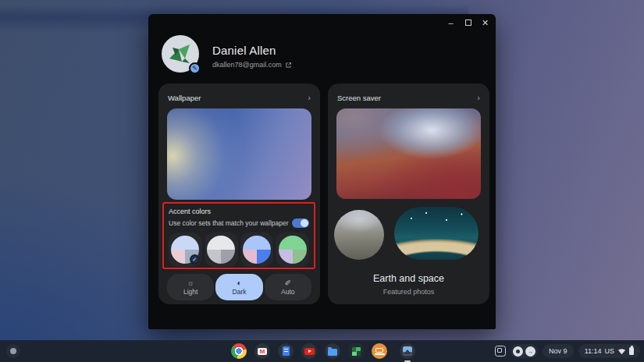 The image size is (644, 362). I want to click on maximize-button, so click(468, 23).